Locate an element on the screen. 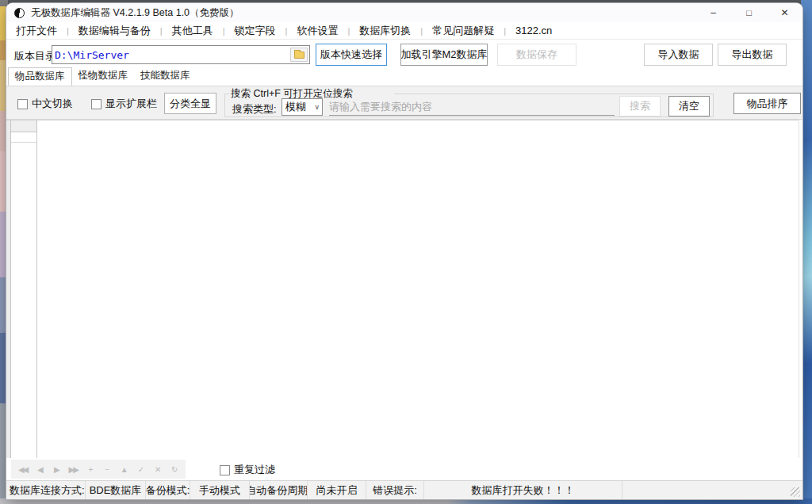 The image size is (812, 504). version-quick-select-button: 版本快速选择 is located at coordinates (351, 55).